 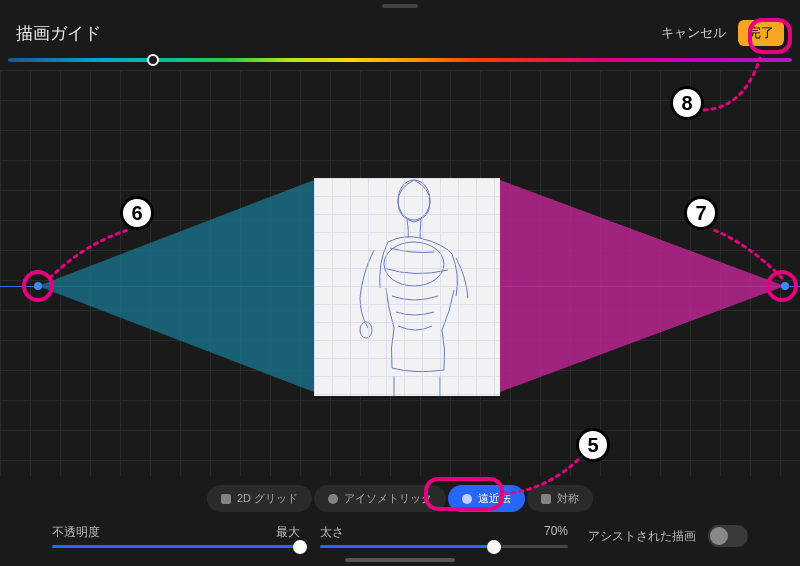 I want to click on thickness-label: 太さ, so click(x=332, y=532).